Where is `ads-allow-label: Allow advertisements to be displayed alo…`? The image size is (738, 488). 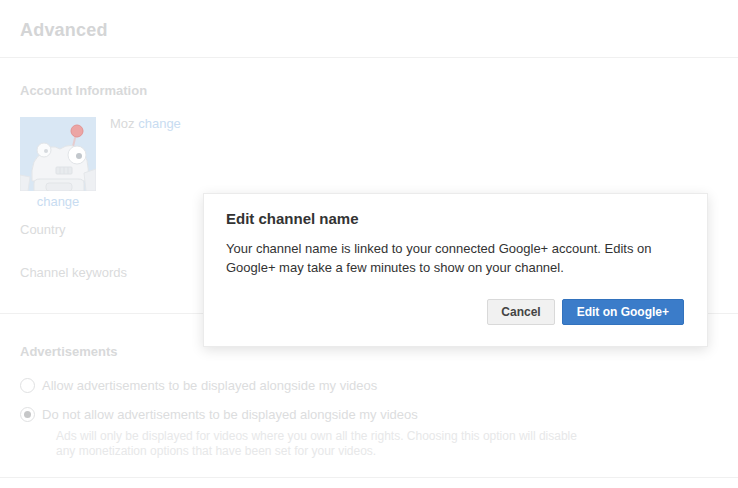 ads-allow-label: Allow advertisements to be displayed alo… is located at coordinates (210, 386).